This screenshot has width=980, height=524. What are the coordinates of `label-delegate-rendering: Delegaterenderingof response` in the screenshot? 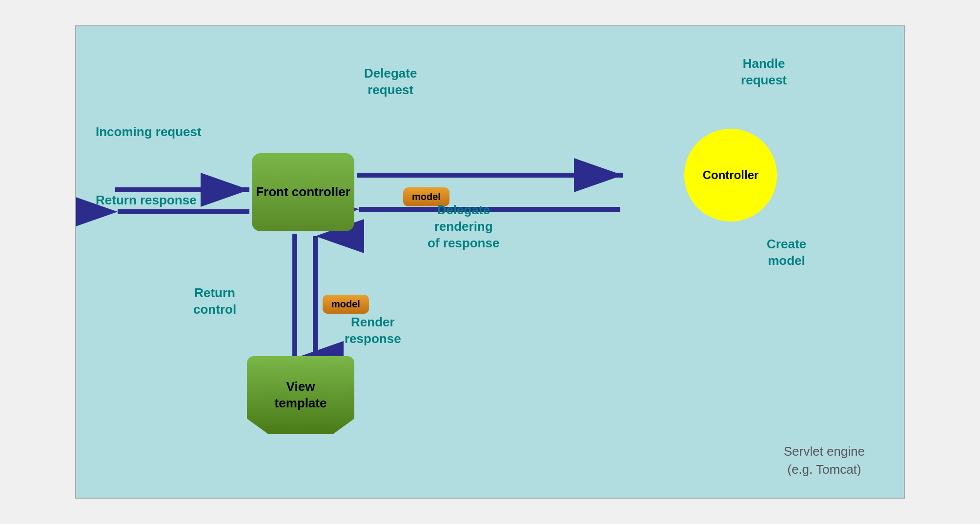 It's located at (464, 226).